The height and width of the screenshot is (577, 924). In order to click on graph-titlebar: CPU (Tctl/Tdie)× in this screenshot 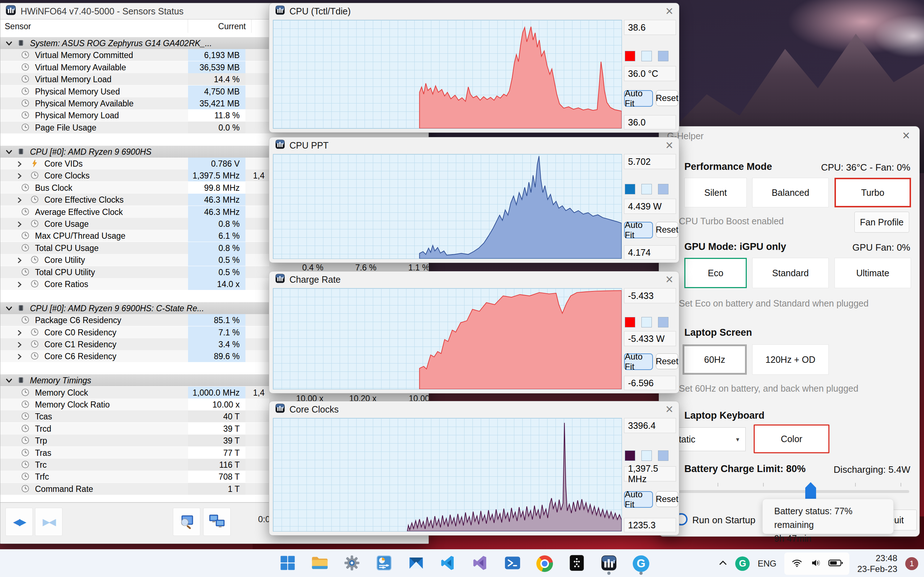, I will do `click(474, 11)`.